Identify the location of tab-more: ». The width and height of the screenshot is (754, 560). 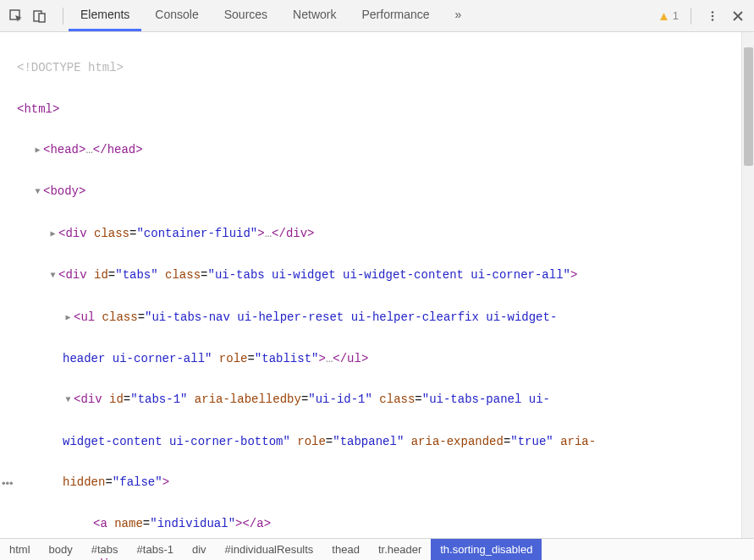
(459, 15).